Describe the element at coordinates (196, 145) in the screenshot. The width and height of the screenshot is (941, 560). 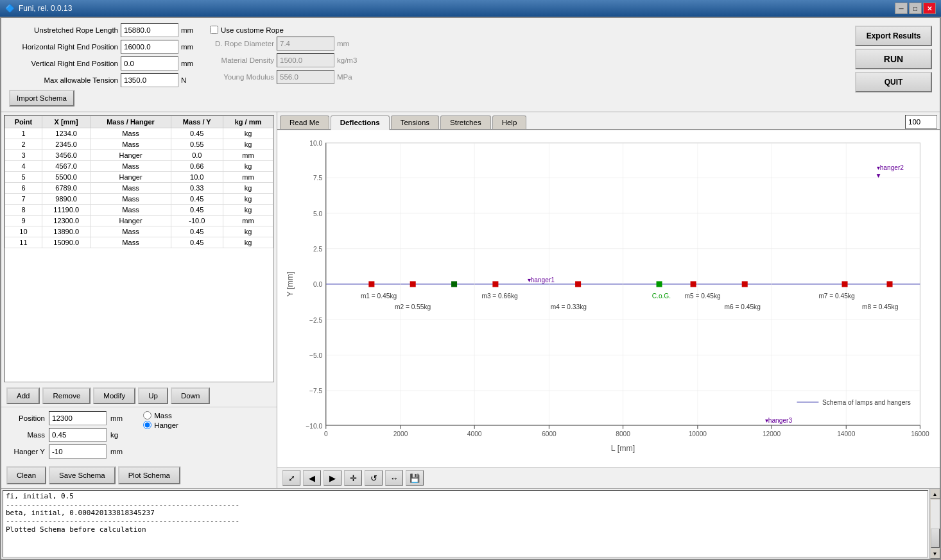
I see `cell-value: 0.55` at that location.